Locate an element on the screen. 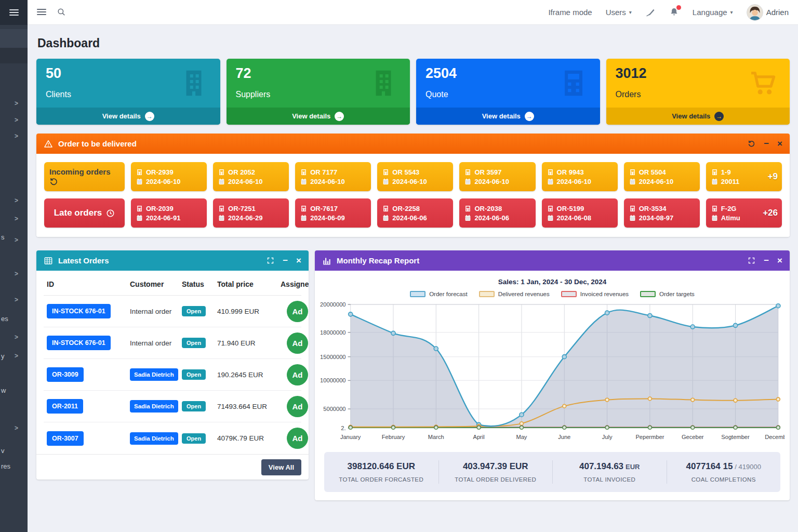 The image size is (798, 532). legend-item: Order forecast is located at coordinates (438, 294).